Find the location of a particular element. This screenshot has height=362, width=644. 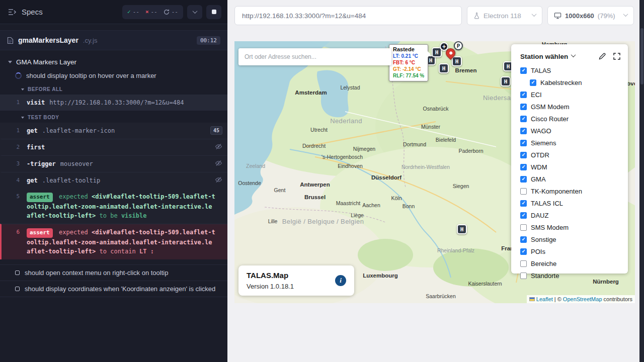

command-args: .leaflet-marker-icon is located at coordinates (78, 131).